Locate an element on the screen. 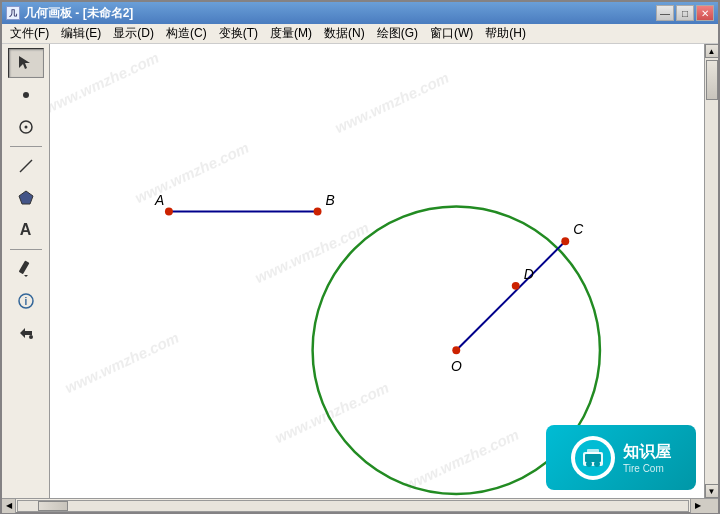 The image size is (720, 514). logo-subtitle: Tire Com is located at coordinates (647, 468).